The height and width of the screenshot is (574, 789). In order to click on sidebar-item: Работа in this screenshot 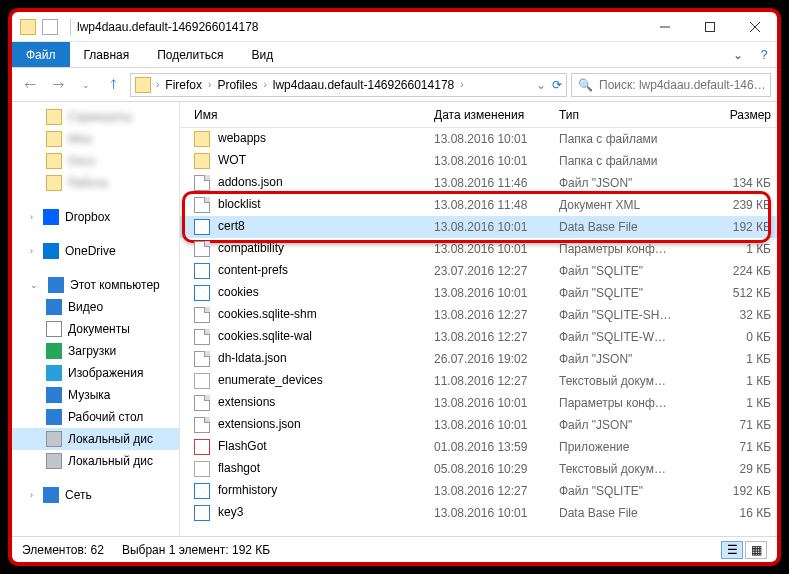, I will do `click(96, 183)`.